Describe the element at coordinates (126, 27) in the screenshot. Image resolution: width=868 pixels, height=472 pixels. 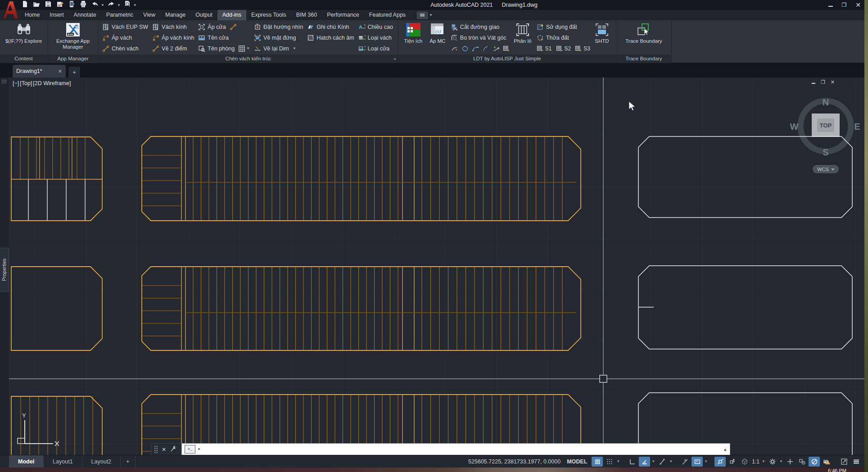
I see `ribbon-button-v-ch-eup-sw: Vách EUP SW` at that location.